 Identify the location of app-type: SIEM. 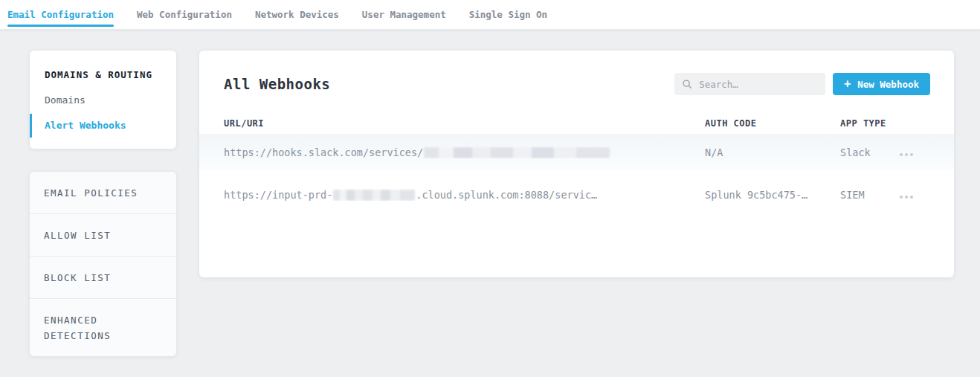
(868, 195).